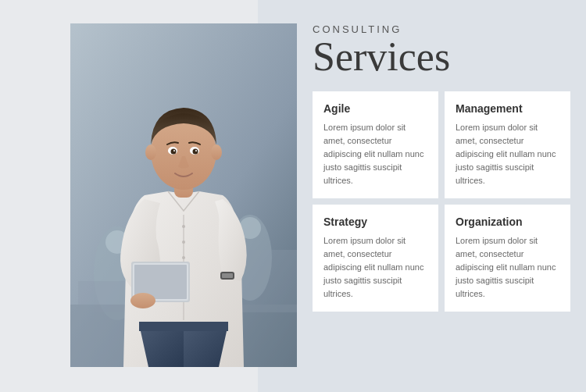 The height and width of the screenshot is (392, 586). I want to click on consulting-label: CONSULTING, so click(441, 30).